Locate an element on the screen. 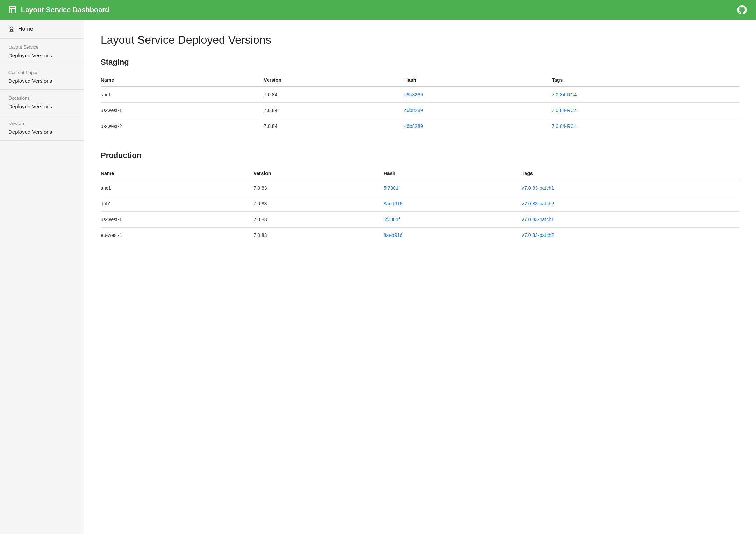  production-table: Name Version Hash Tags snc1 7.0.83 5f730… is located at coordinates (420, 205).